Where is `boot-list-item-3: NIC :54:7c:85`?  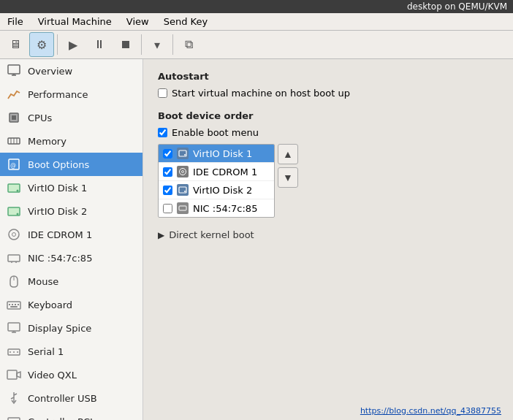
boot-list-item-3: NIC :54:7c:85 is located at coordinates (216, 208).